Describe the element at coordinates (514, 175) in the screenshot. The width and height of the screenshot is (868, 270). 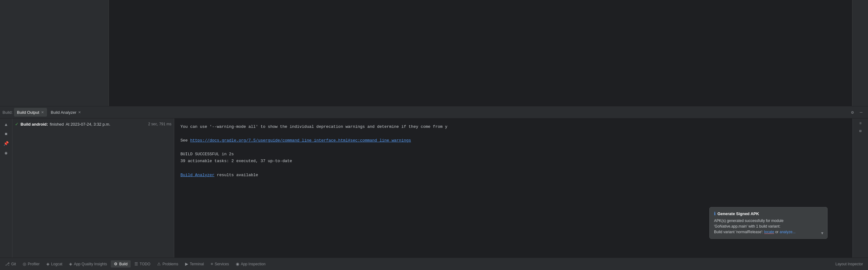
I see `log-line-analyzer: Build Analyzer results available` at that location.